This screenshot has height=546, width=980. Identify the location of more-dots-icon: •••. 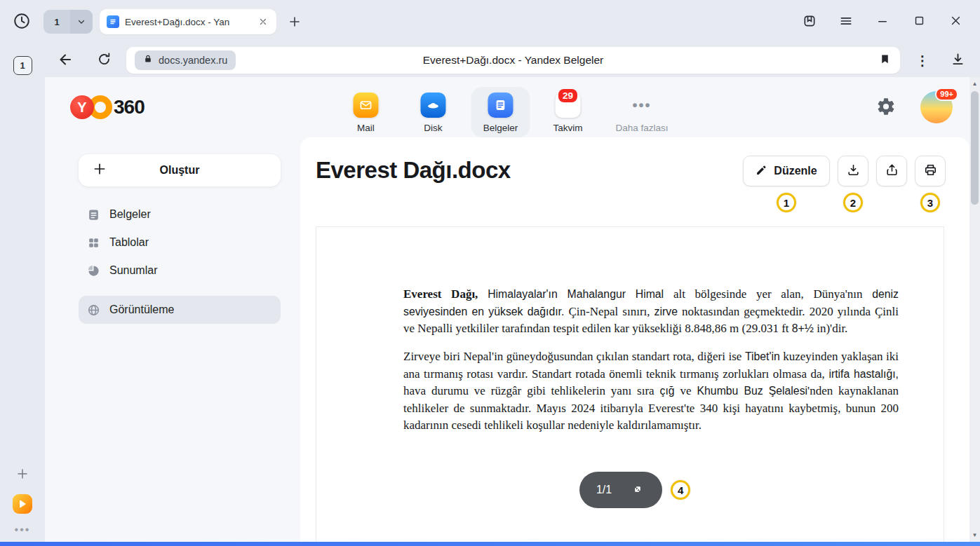
(642, 105).